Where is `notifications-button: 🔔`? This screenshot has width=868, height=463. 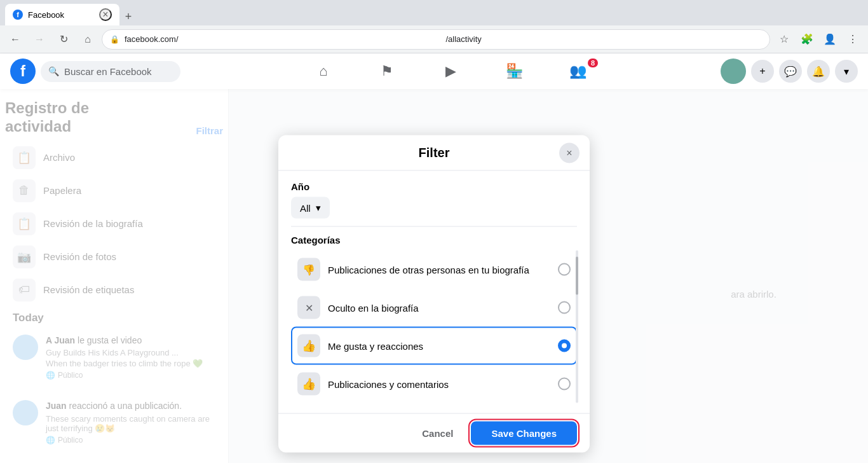 notifications-button: 🔔 is located at coordinates (818, 71).